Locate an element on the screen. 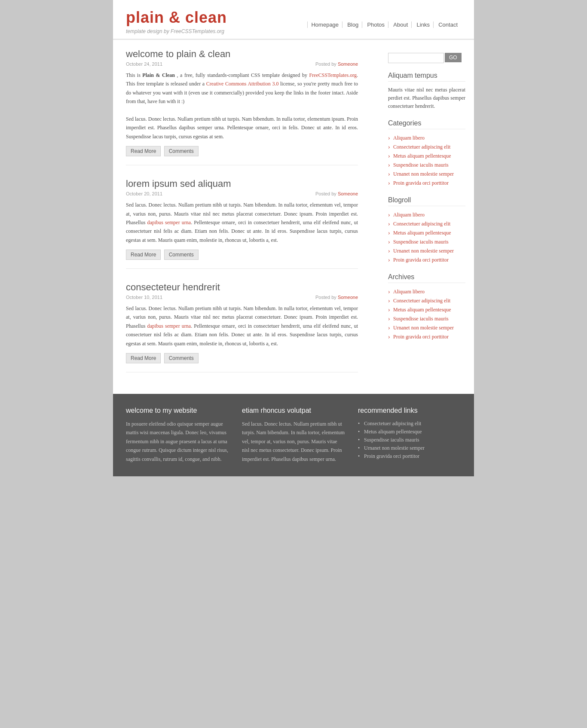  category-link: Proin gravida orci porttitor is located at coordinates (421, 183).